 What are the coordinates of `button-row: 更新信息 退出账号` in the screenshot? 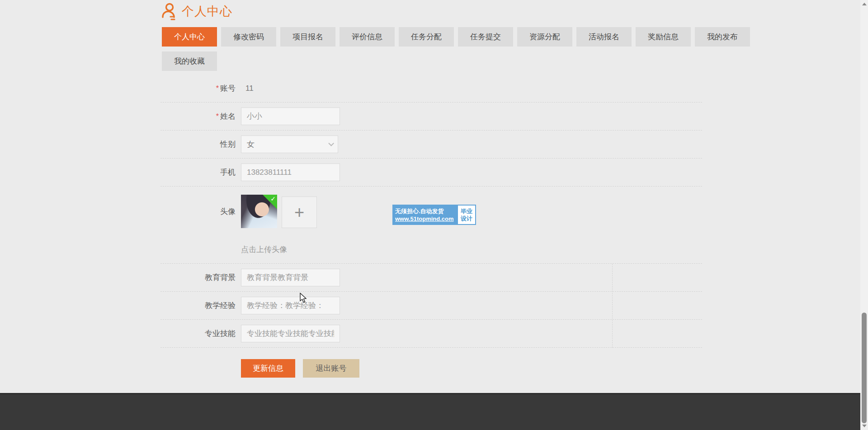 It's located at (472, 369).